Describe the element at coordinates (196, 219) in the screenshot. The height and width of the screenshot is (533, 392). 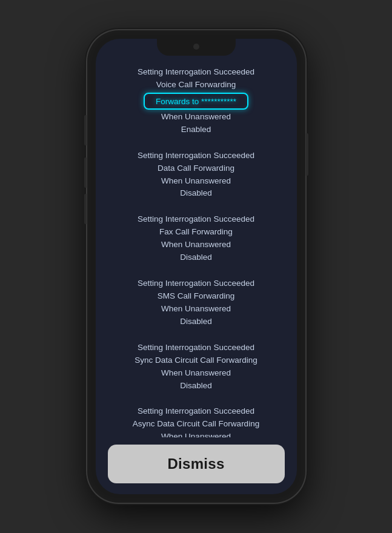
I see `group-fax-line-0: Setting Interrogation Succeeded` at that location.